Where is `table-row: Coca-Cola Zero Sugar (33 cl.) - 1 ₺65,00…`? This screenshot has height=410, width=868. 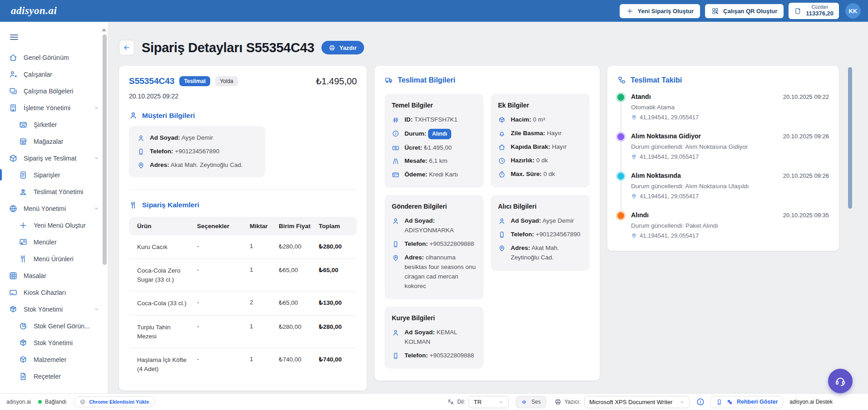 table-row: Coca-Cola Zero Sugar (33 cl.) - 1 ₺65,00… is located at coordinates (243, 275).